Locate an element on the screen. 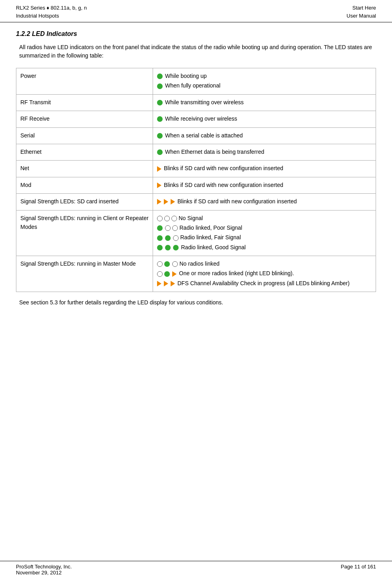 The height and width of the screenshot is (586, 392). table-row: EthernetWhen Ethernet data is being tran… is located at coordinates (196, 152).